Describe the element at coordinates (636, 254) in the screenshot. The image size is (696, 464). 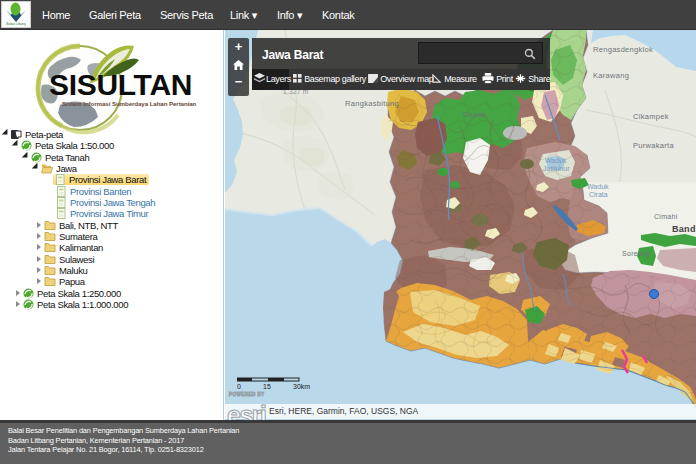
I see `svg-text: Soreang` at that location.